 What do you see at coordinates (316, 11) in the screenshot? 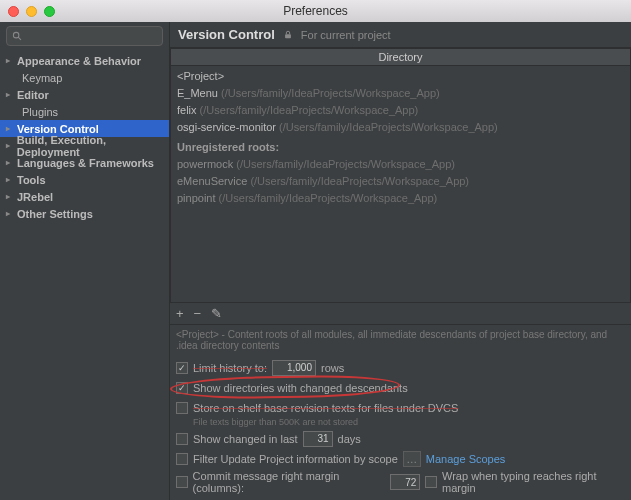
I see `window-title: Preferences` at bounding box center [316, 11].